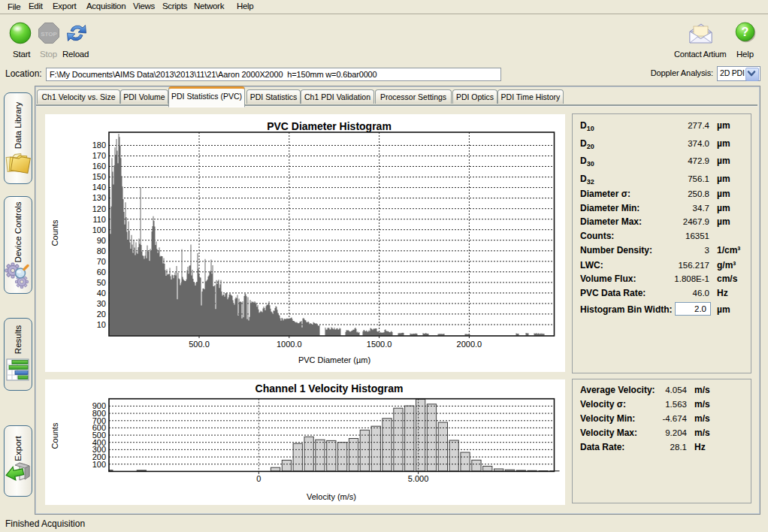  Describe the element at coordinates (259, 479) in the screenshot. I see `svg-text: 0` at that location.